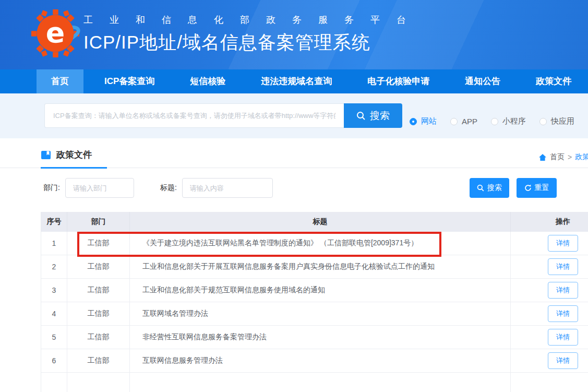  What do you see at coordinates (373, 116) in the screenshot?
I see `icp-search-button: 搜索` at bounding box center [373, 116].